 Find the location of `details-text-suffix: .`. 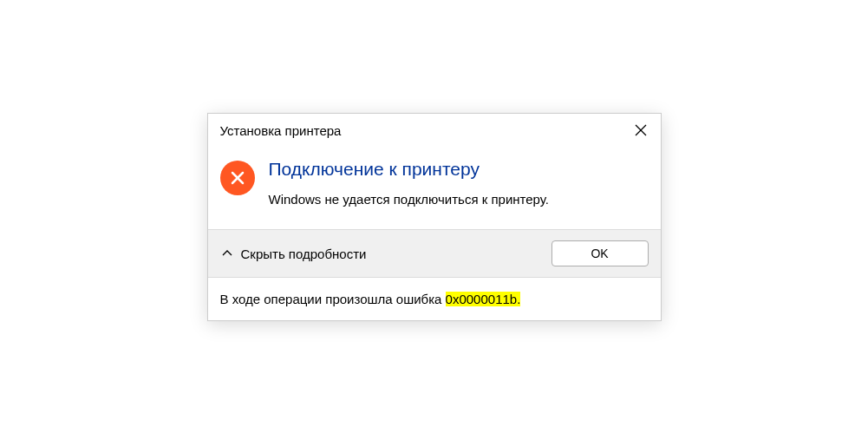

details-text-suffix: . is located at coordinates (519, 299).